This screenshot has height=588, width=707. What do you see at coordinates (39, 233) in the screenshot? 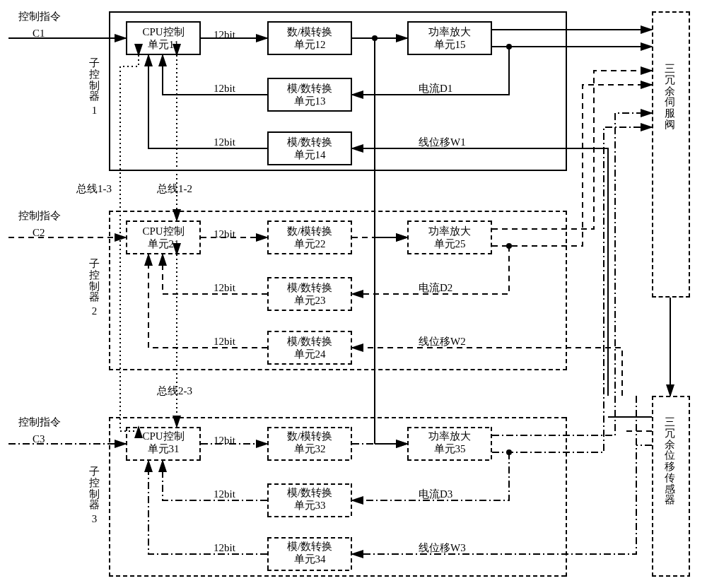
I see `input-sig-c2: C2` at bounding box center [39, 233].